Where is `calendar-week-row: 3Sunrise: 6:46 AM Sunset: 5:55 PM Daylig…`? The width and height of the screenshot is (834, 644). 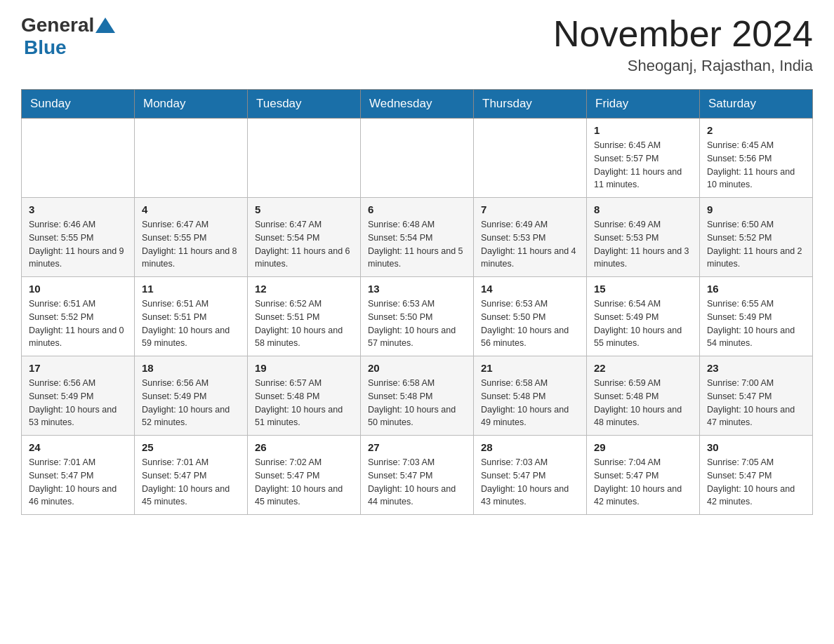
calendar-week-row: 3Sunrise: 6:46 AM Sunset: 5:55 PM Daylig… is located at coordinates (417, 237).